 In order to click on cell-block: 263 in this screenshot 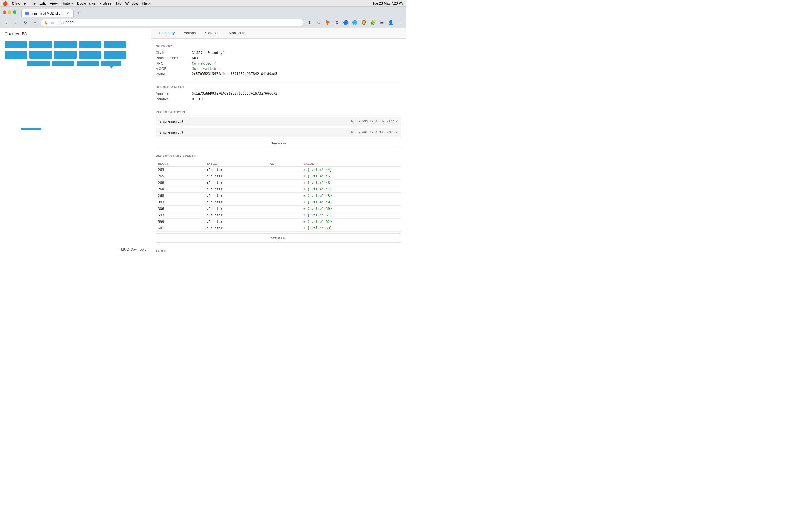, I will do `click(180, 170)`.